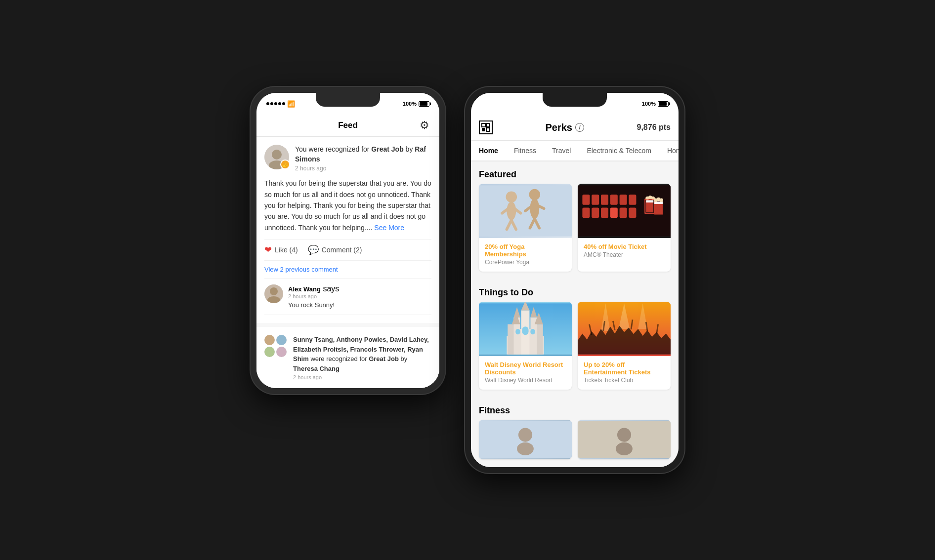  What do you see at coordinates (383, 359) in the screenshot?
I see `group-recognition: Great Job` at bounding box center [383, 359].